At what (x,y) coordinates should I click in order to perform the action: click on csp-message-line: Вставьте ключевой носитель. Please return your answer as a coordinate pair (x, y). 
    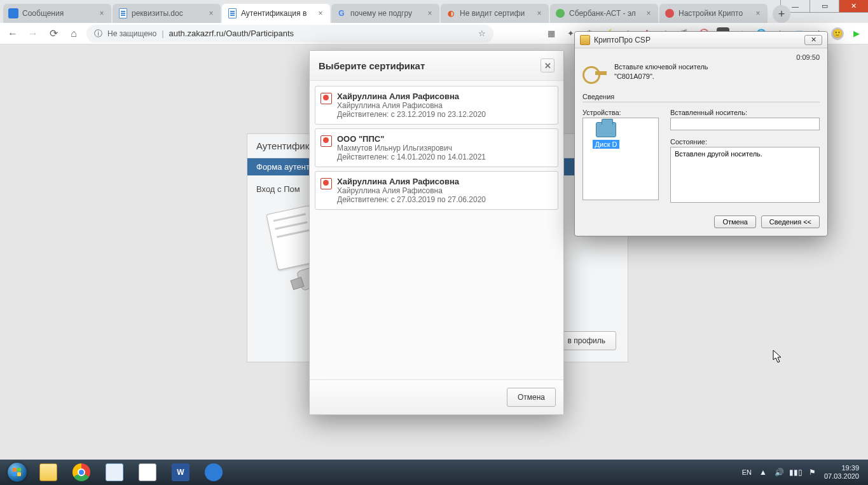
    Looking at the image, I should click on (661, 67).